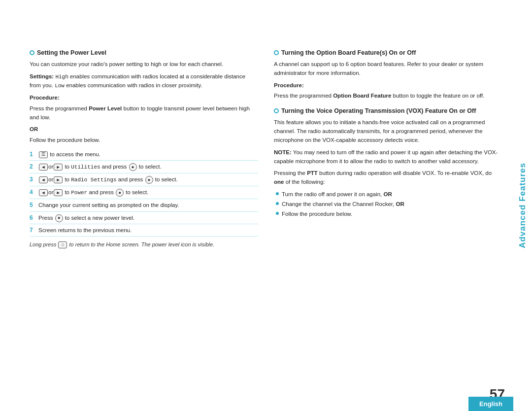 This screenshot has height=411, width=532. Describe the element at coordinates (148, 218) in the screenshot. I see `step-content-6: Press ● to select a new power level.` at that location.